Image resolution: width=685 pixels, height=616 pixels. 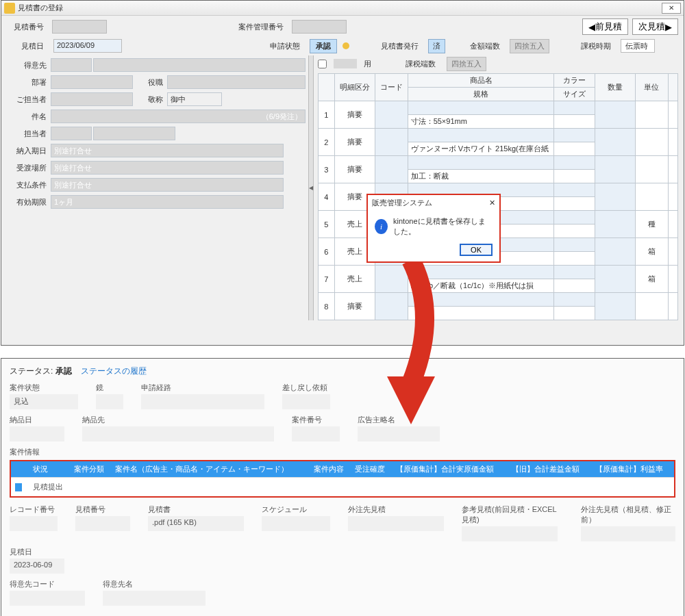 I want to click on contact-label: ご担当者, so click(x=30, y=100).